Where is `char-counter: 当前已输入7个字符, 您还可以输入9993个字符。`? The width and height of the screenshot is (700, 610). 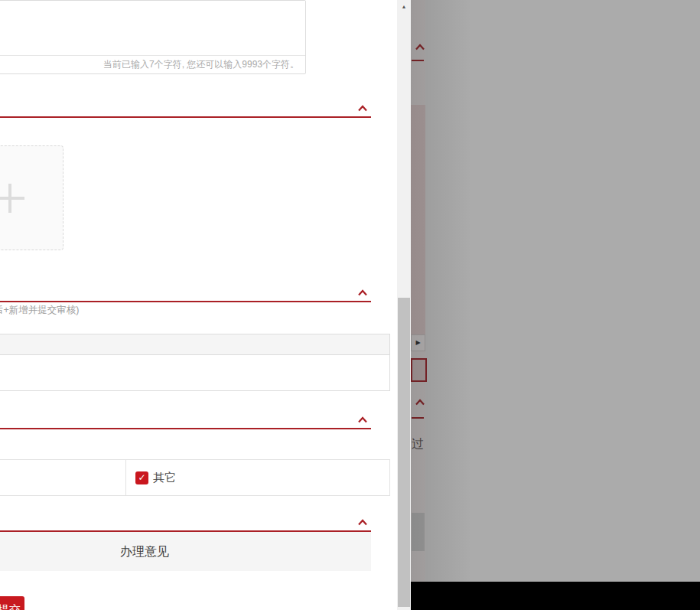
char-counter: 当前已输入7个字符, 您还可以输入9993个字符。 is located at coordinates (153, 64).